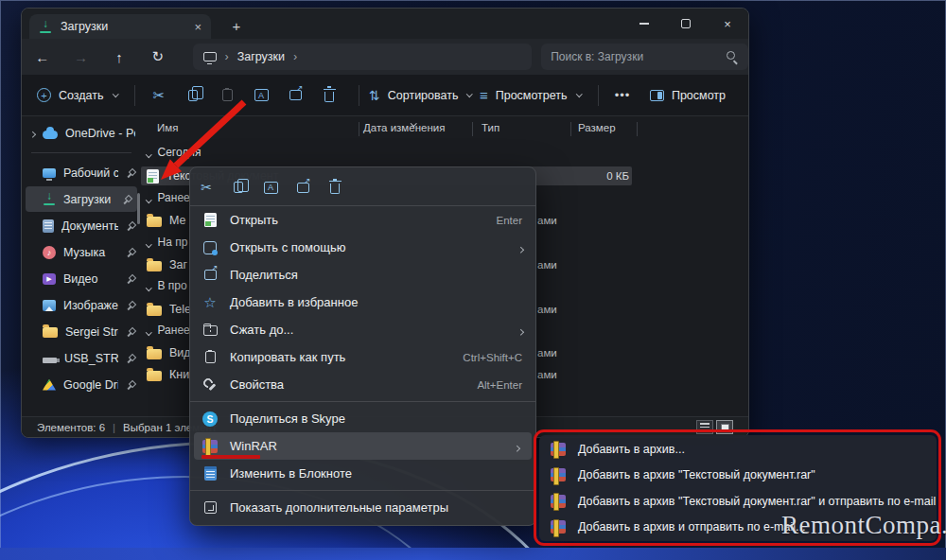 This screenshot has width=946, height=560. I want to click on column-header-type: Тип, so click(490, 128).